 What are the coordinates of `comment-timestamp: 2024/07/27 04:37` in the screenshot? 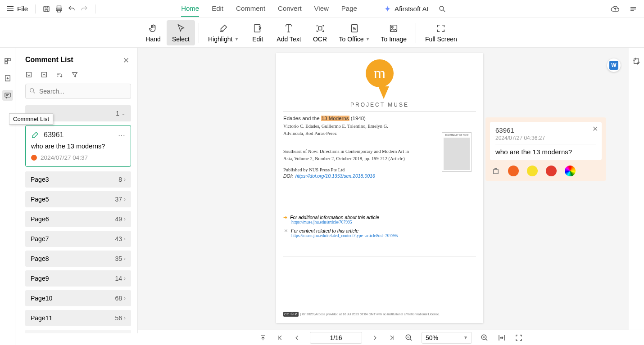 It's located at (64, 157).